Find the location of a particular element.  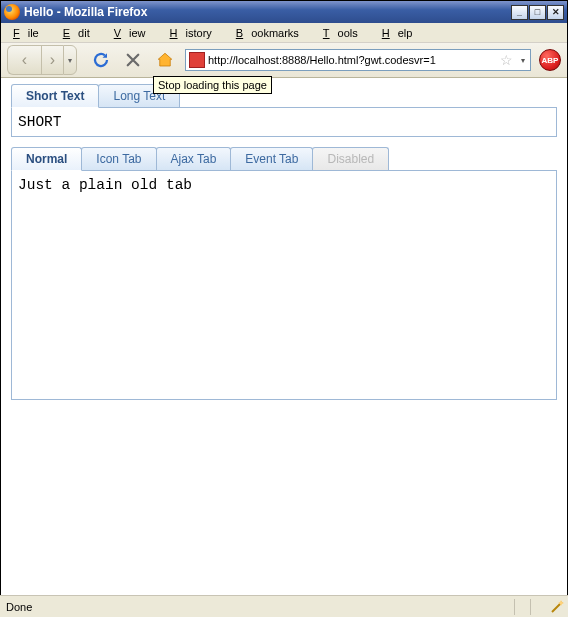

bookmark-star-icon: ☆ is located at coordinates (506, 60).